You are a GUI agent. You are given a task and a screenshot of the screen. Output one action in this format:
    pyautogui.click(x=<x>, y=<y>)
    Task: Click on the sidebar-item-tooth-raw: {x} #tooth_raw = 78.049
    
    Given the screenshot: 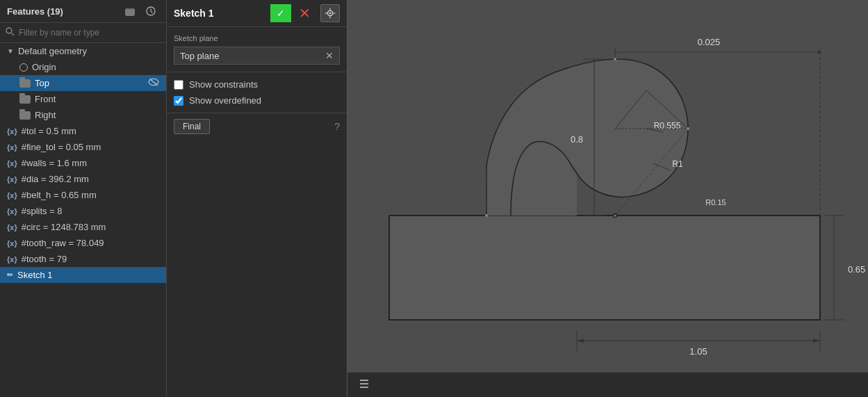 What is the action you would take?
    pyautogui.click(x=83, y=243)
    